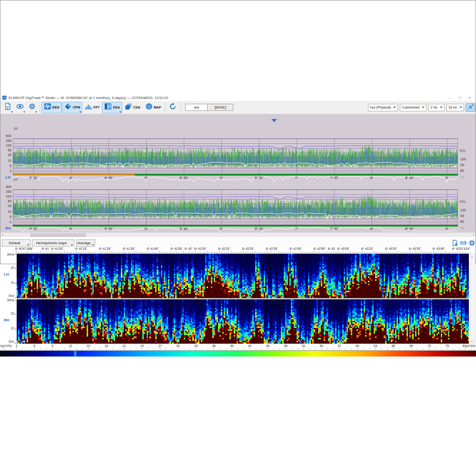 The height and width of the screenshot is (476, 476). Describe the element at coordinates (58, 248) in the screenshot. I see `svg-text: 6ʰ 41'05"` at that location.